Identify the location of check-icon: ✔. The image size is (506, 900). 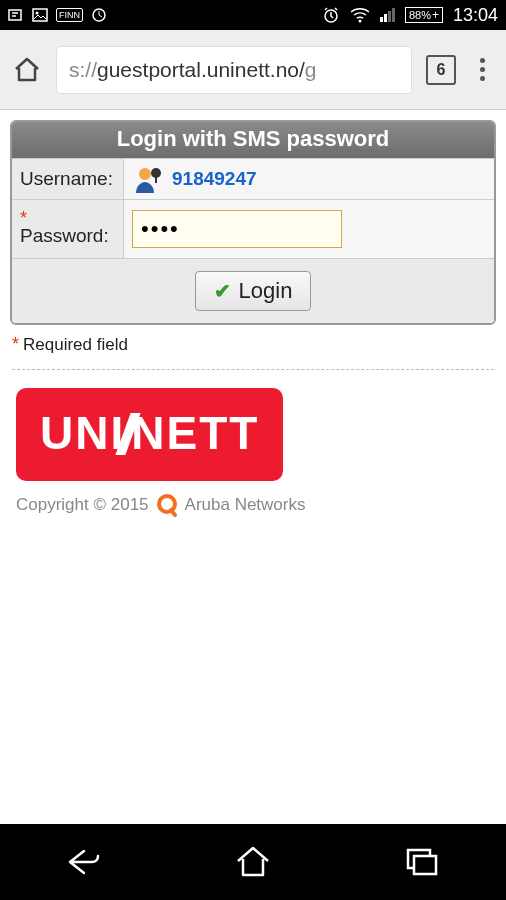
(222, 291).